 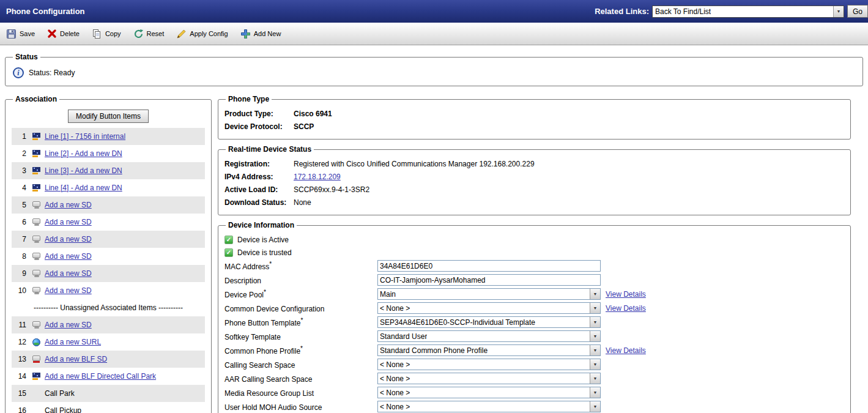 I want to click on phone-type-section: Phone Type Product Type: Cisco 6941 Devi…, so click(x=535, y=117).